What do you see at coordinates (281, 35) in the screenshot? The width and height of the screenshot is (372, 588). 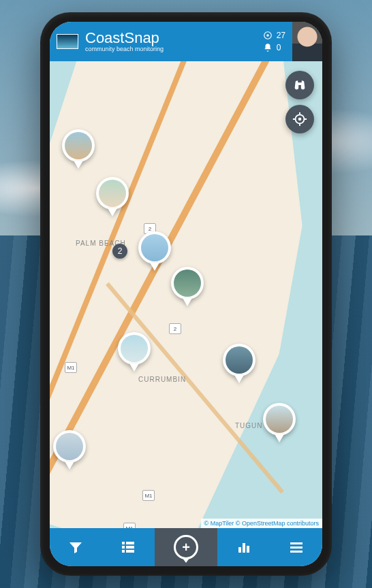 I see `points-value: 27` at bounding box center [281, 35].